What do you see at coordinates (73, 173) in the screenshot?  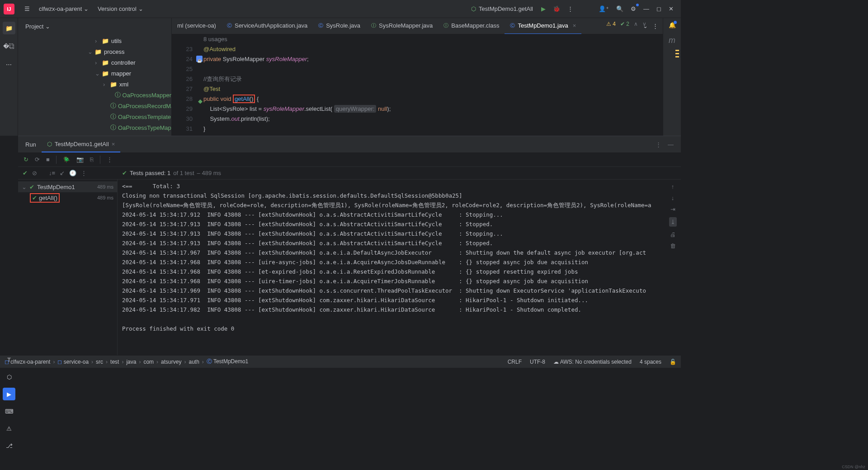 I see `clock-icon: 🕘` at bounding box center [73, 173].